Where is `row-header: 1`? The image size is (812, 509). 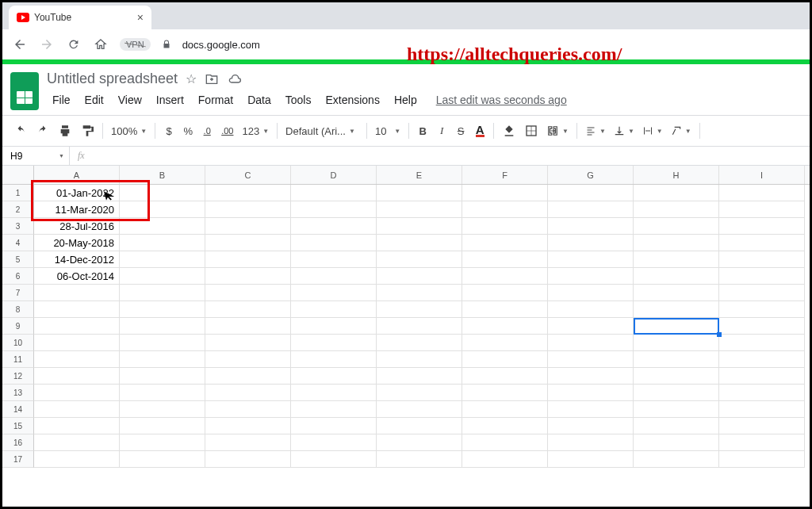
row-header: 1 is located at coordinates (18, 193).